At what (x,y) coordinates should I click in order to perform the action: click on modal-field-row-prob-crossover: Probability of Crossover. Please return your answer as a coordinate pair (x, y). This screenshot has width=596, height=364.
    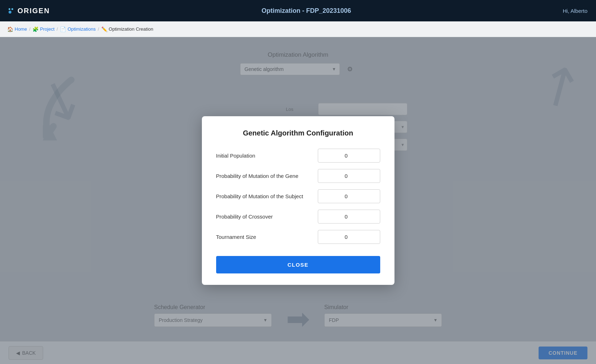
    Looking at the image, I should click on (298, 217).